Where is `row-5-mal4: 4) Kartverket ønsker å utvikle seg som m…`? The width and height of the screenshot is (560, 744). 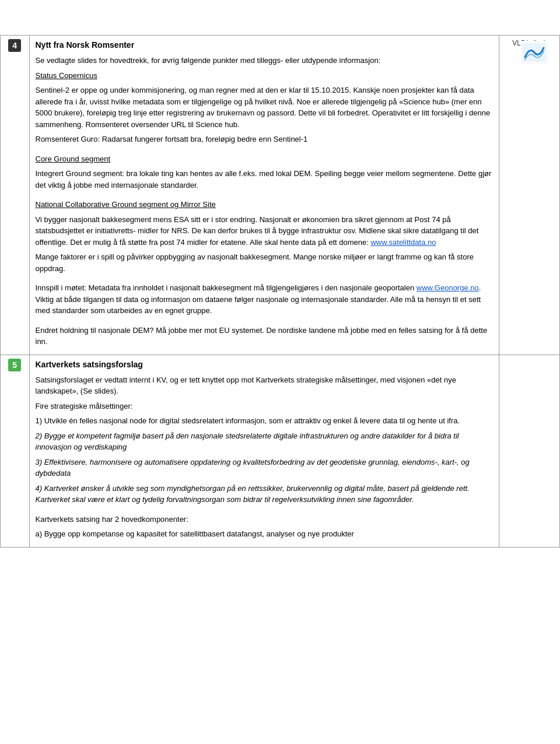 row-5-mal4: 4) Kartverket ønsker å utvikle seg som m… is located at coordinates (265, 494).